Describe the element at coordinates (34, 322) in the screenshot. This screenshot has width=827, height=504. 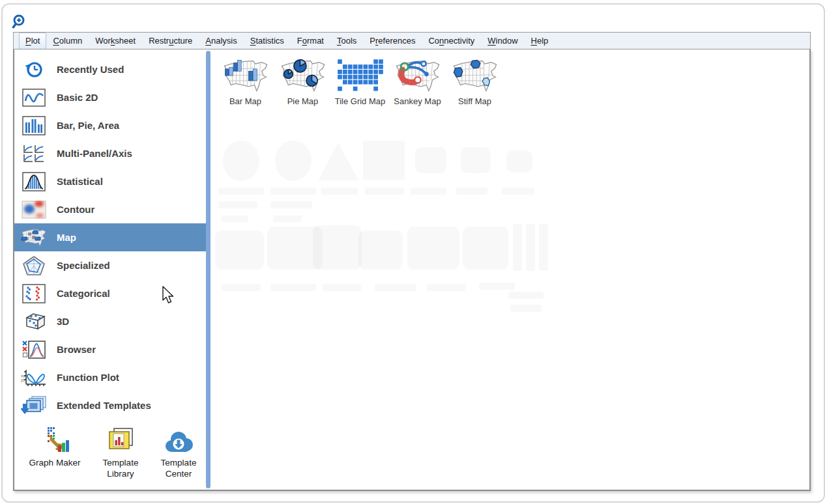
I see `3d-icon` at that location.